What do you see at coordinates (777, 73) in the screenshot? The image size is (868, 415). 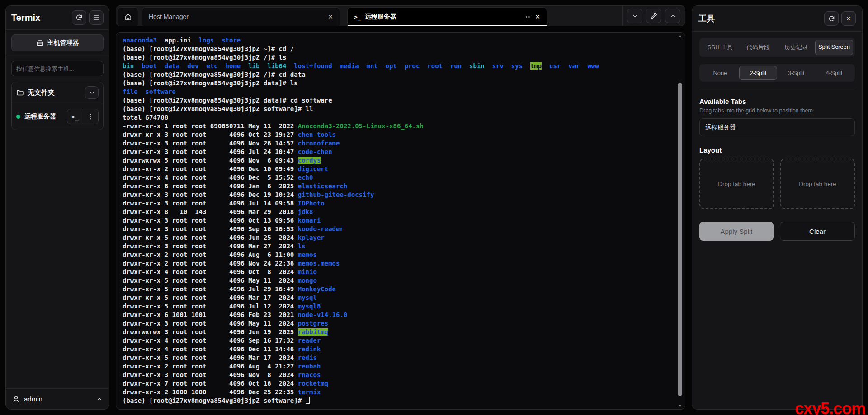 I see `split-option-bar: None 2-Split 3-Split 4-Split` at bounding box center [777, 73].